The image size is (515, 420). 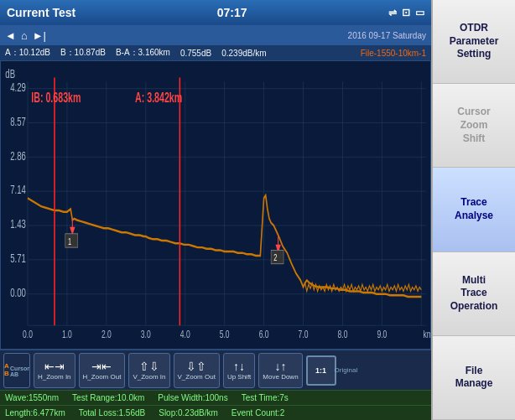 I want to click on battery-icon: ▭, so click(x=419, y=13).